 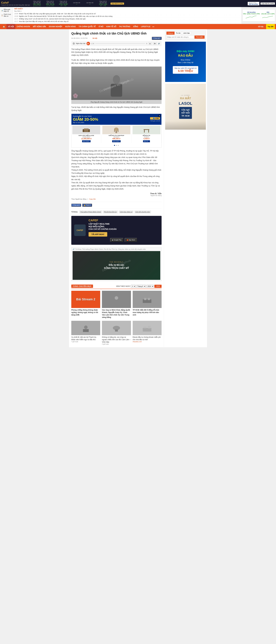 I want to click on article-image-caption: Ông Nguyễn Hoàng Giang chính thức là Chủ…, so click(x=116, y=102).